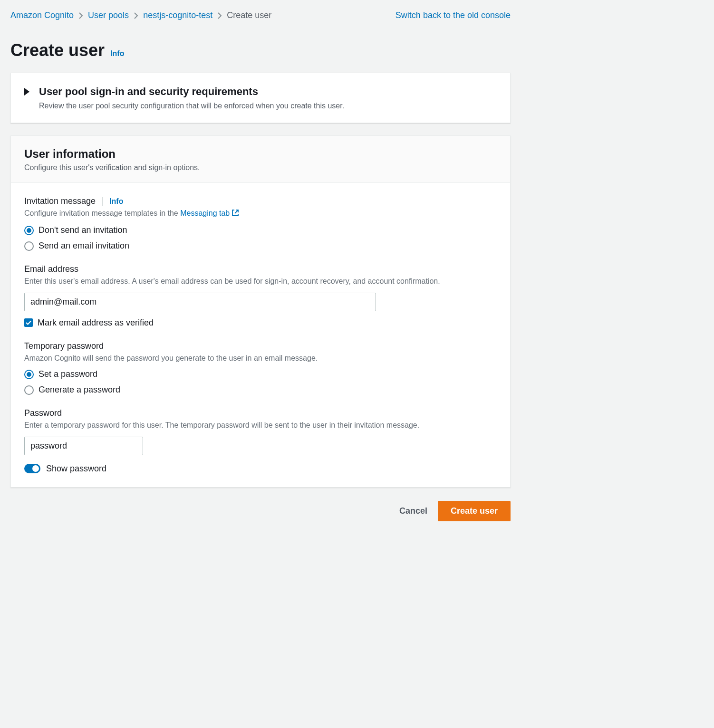 This screenshot has height=728, width=714. What do you see at coordinates (210, 213) in the screenshot?
I see `messaging-tab-link: Messaging tab` at bounding box center [210, 213].